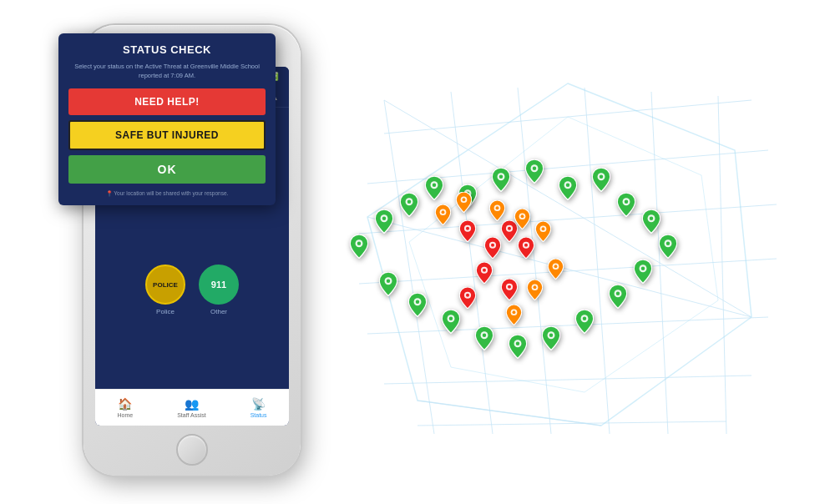  I want to click on status-check-modal: STATUS CHECK Select your status on the A…, so click(167, 119).